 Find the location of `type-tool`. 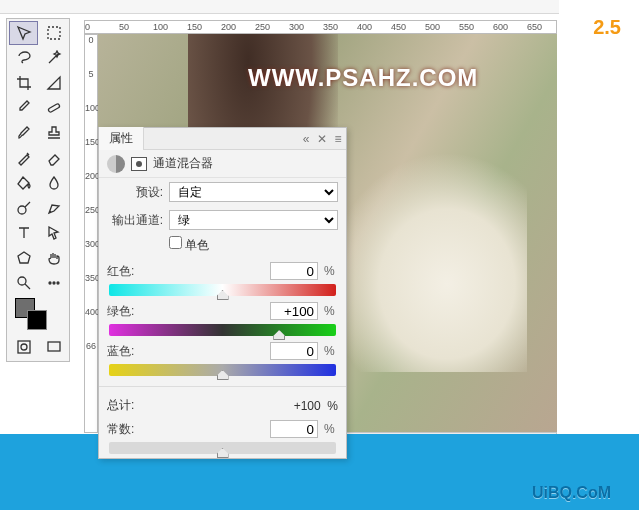

type-tool is located at coordinates (24, 233).